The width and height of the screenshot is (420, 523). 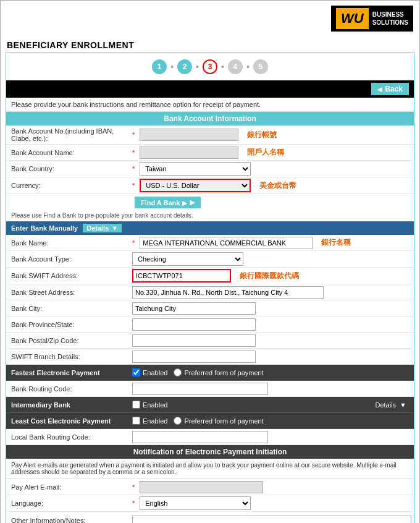 I want to click on intermediary-details-area: Details ▼, so click(x=390, y=405).